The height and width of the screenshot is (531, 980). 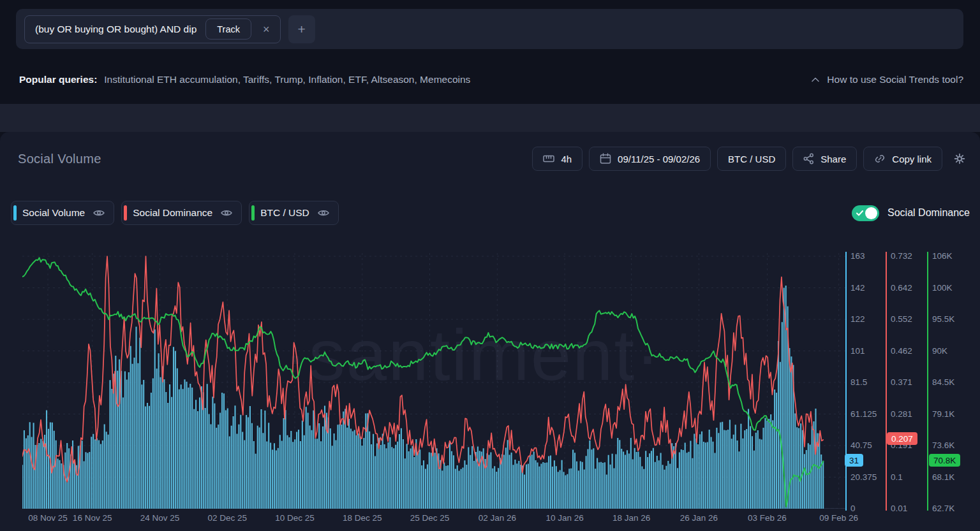 I want to click on pair-button: BTC / USD, so click(x=752, y=159).